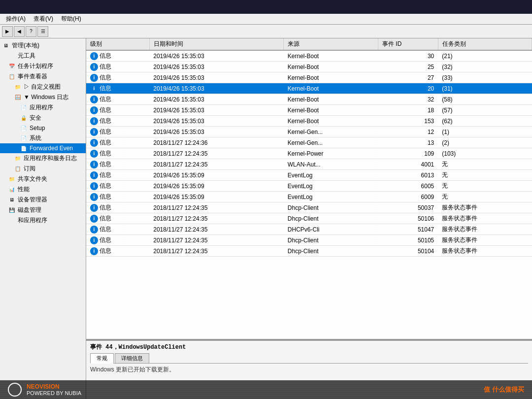 The image size is (532, 399). I want to click on event-detail-content: Windows 更新已开始下载更新。, so click(309, 369).